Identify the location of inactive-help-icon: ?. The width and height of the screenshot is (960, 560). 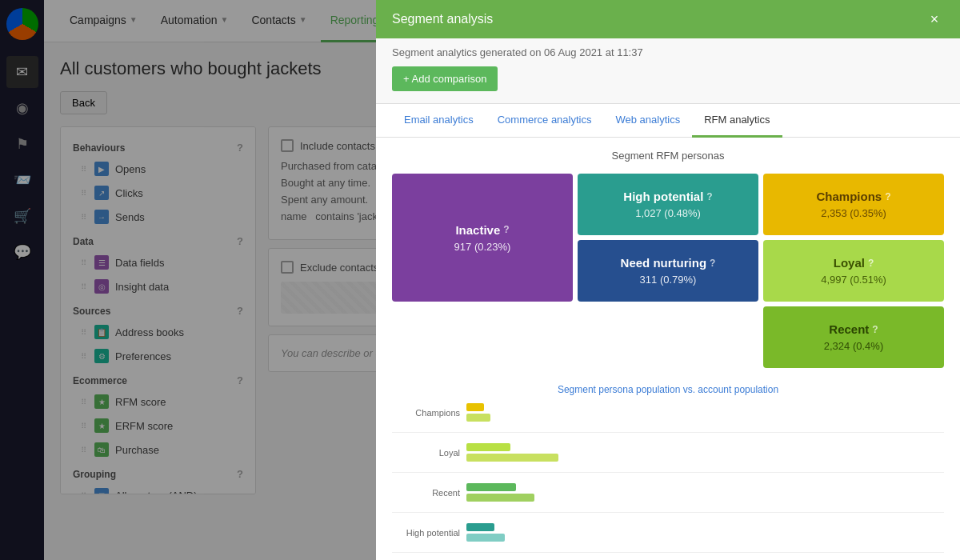
(506, 230).